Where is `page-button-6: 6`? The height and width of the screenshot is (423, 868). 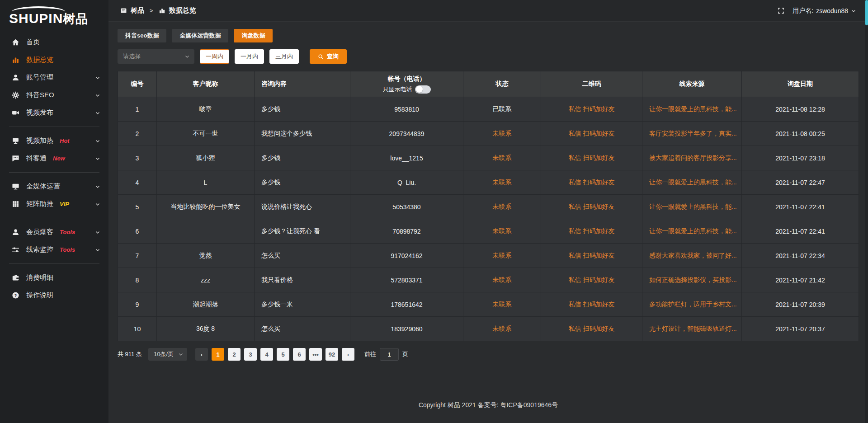
page-button-6: 6 is located at coordinates (299, 354).